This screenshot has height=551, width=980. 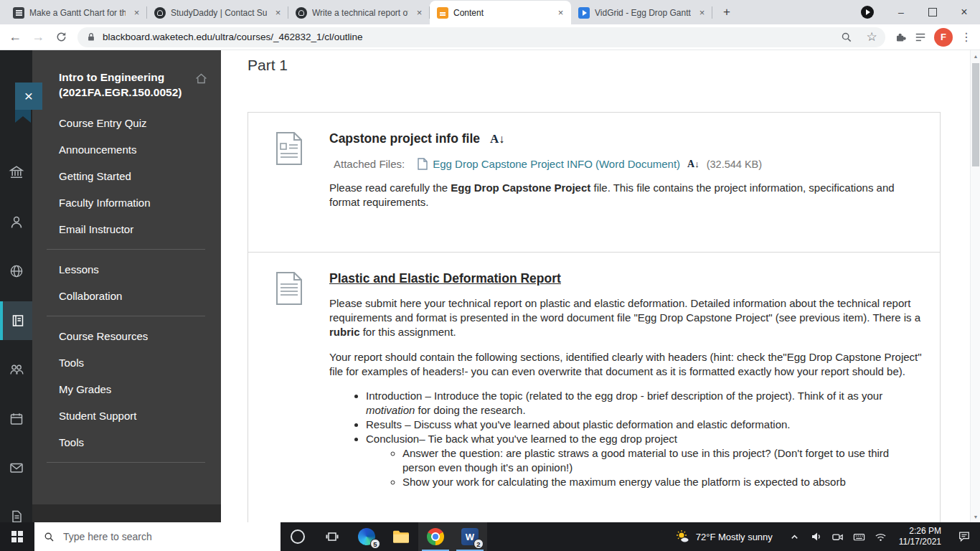 What do you see at coordinates (872, 37) in the screenshot?
I see `bookmark-star-icon` at bounding box center [872, 37].